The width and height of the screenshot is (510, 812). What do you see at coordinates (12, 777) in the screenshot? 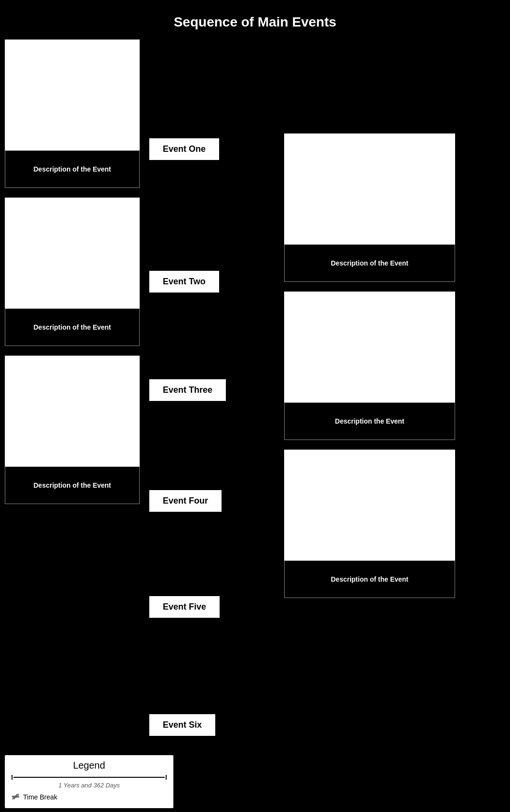
I see `legend-tick-left` at bounding box center [12, 777].